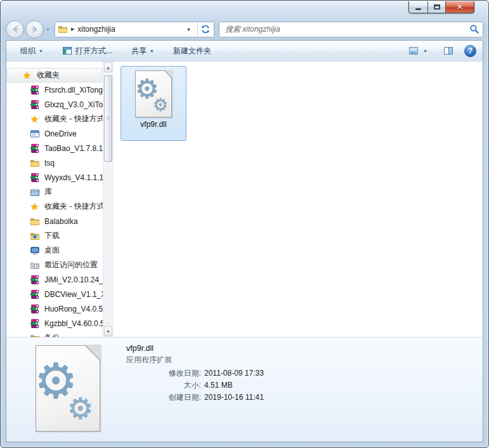 Image resolution: width=489 pixels, height=448 pixels. Describe the element at coordinates (88, 51) in the screenshot. I see `open-with-button: 打开方式...` at that location.